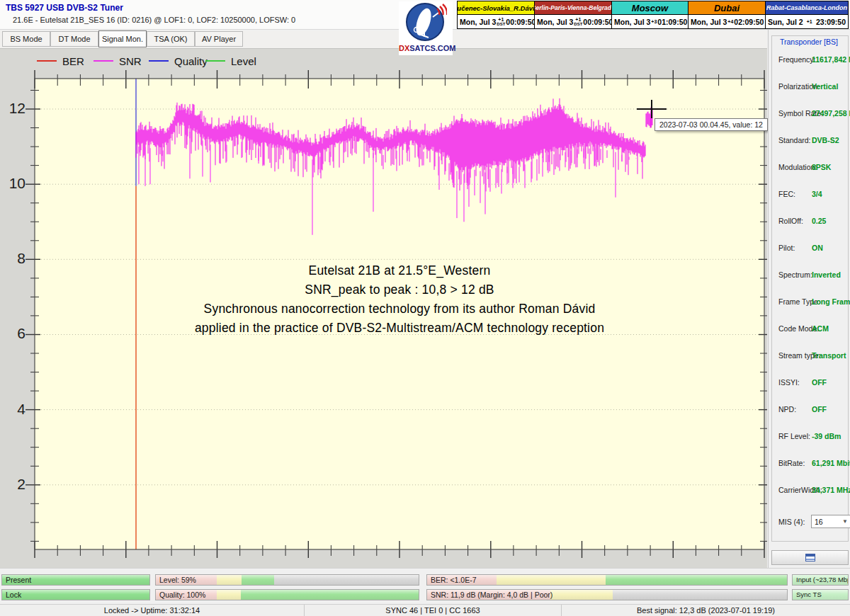 The image size is (850, 616). What do you see at coordinates (400, 309) in the screenshot?
I see `annotation-line: Synchronous nanocorrection technology fr…` at bounding box center [400, 309].